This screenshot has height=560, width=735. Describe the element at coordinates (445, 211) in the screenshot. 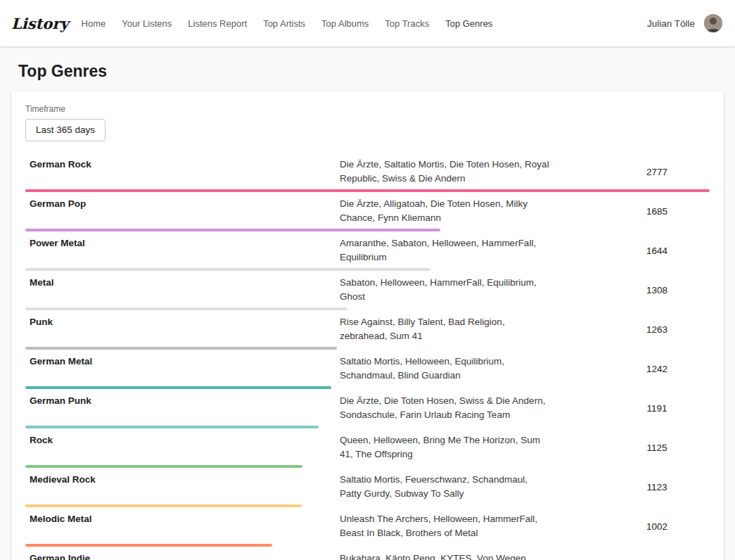

I see `genre-artists: Die Ärzte, Alligatoah, Die Toten Hosen, …` at that location.